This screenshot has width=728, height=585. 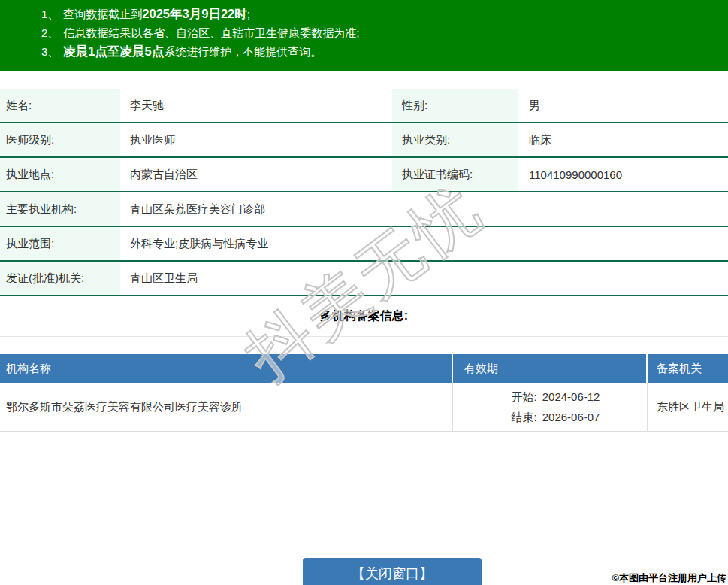 I want to click on notice-line-3: 3、凌晨1点至凌晨5点系统进行维护，不能提供查询。, so click(x=364, y=51).